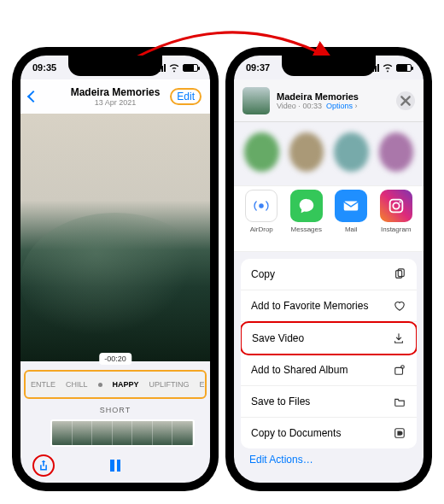 Image resolution: width=444 pixels, height=504 pixels. Describe the element at coordinates (406, 101) in the screenshot. I see `close-button` at that location.